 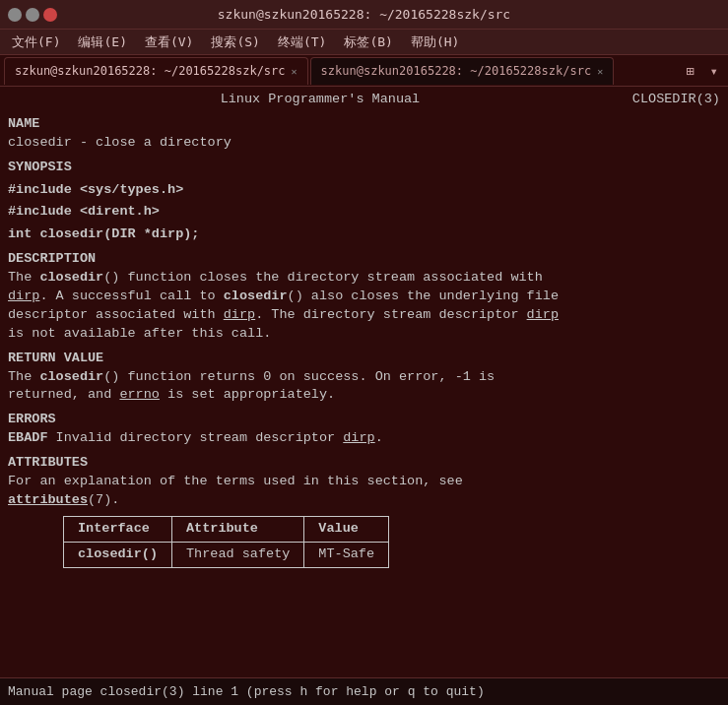 What do you see at coordinates (118, 529) in the screenshot?
I see `col-interface: Interface` at bounding box center [118, 529].